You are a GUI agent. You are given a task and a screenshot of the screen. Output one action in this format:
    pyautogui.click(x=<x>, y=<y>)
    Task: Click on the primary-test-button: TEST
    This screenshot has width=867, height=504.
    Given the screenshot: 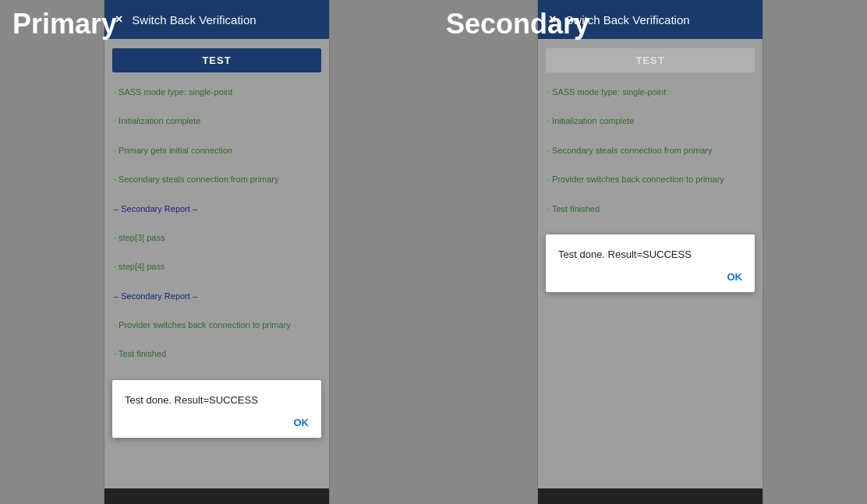 What is the action you would take?
    pyautogui.click(x=217, y=61)
    